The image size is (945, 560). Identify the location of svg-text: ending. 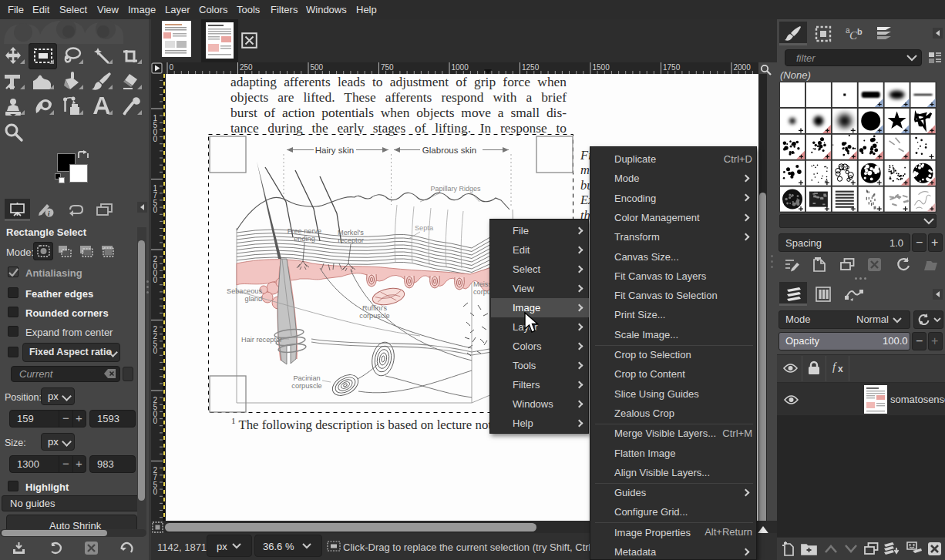
(304, 239).